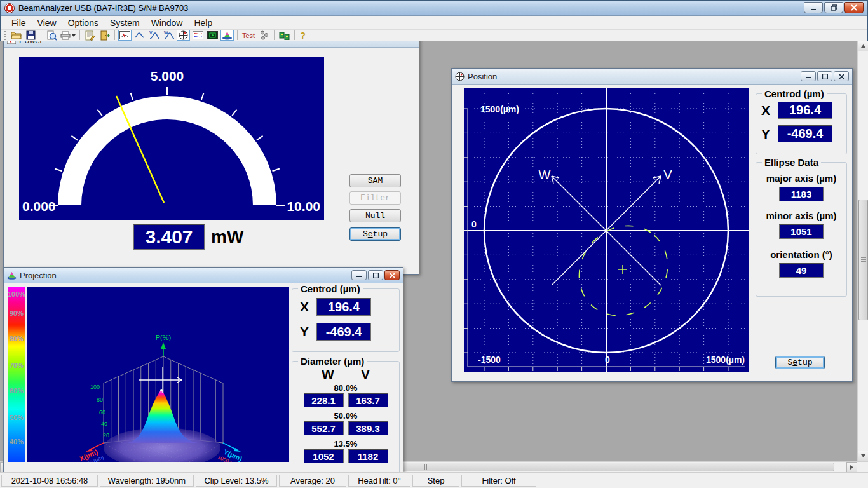 This screenshot has height=488, width=868. What do you see at coordinates (365, 374) in the screenshot?
I see `diameter-col-v: V` at bounding box center [365, 374].